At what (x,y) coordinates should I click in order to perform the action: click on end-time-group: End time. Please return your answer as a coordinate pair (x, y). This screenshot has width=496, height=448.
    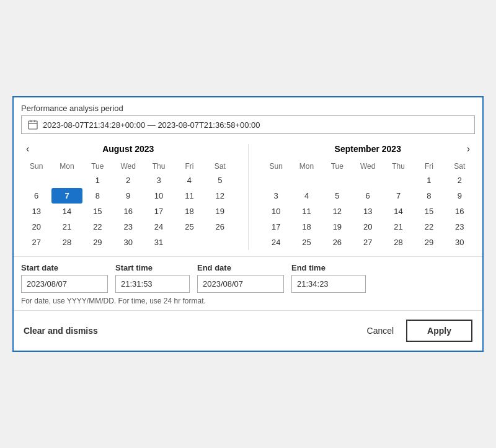
    Looking at the image, I should click on (329, 278).